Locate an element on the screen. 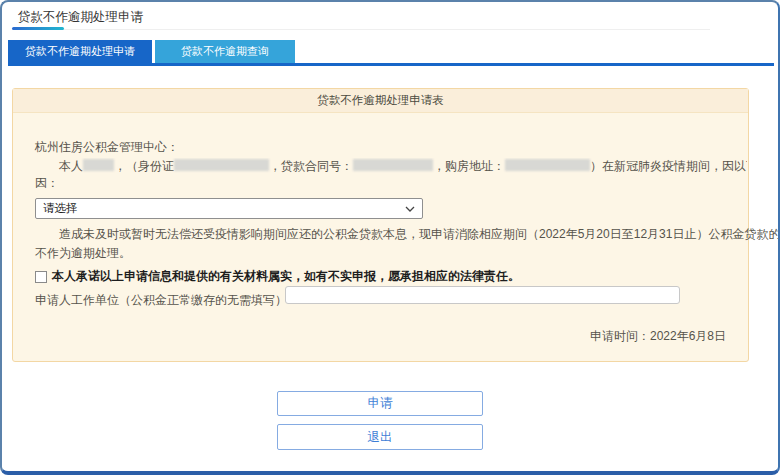 This screenshot has width=780, height=475. redacted-contract-number is located at coordinates (393, 165).